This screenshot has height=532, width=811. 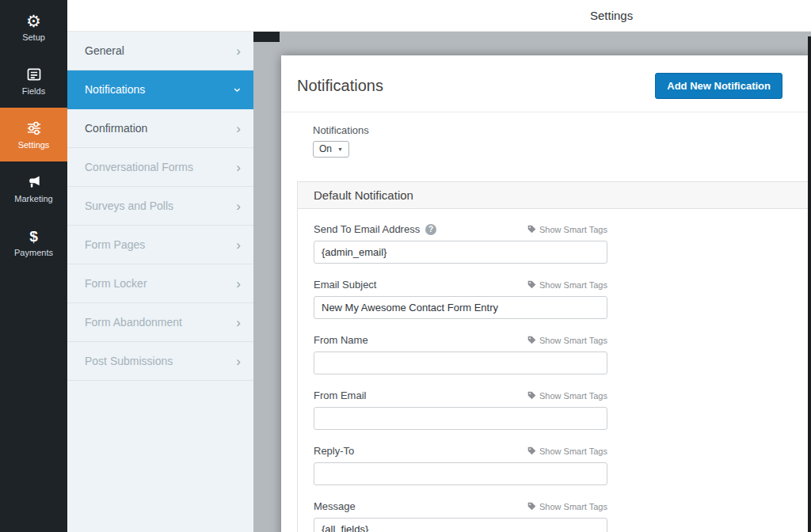 I want to click on builder-nav-label: Payments, so click(x=33, y=253).